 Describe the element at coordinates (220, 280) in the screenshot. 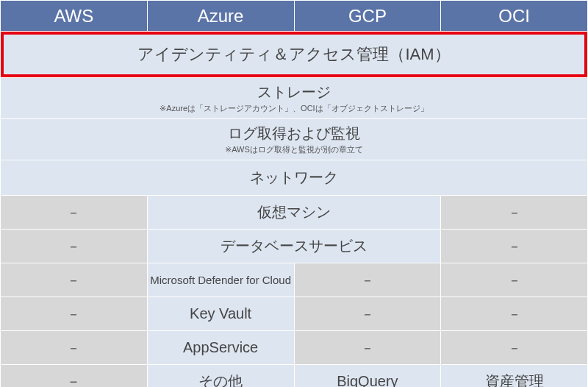

I see `defender-azure: Microsoft Defender for Cloud` at that location.